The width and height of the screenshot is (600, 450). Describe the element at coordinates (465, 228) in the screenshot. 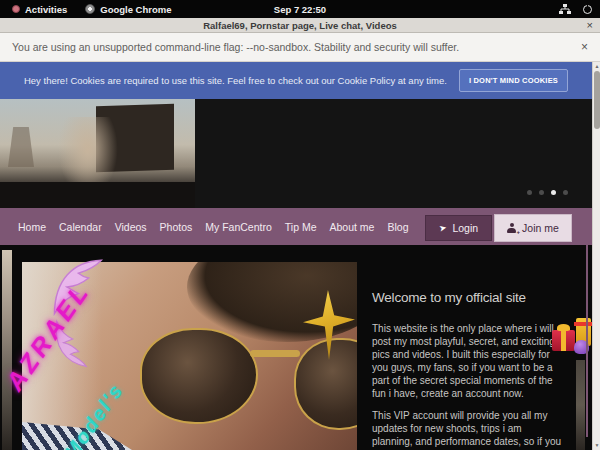

I see `login-label: Login` at that location.